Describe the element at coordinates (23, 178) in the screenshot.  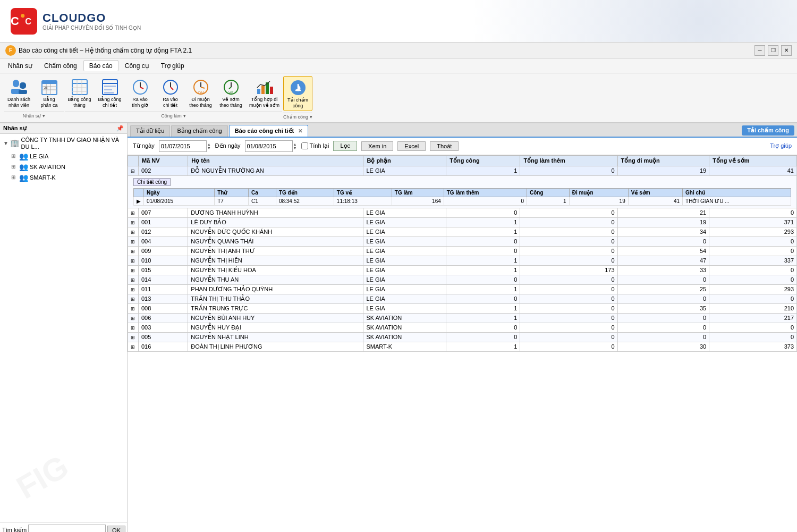
I see `tree-icon-smartk: 👥` at that location.